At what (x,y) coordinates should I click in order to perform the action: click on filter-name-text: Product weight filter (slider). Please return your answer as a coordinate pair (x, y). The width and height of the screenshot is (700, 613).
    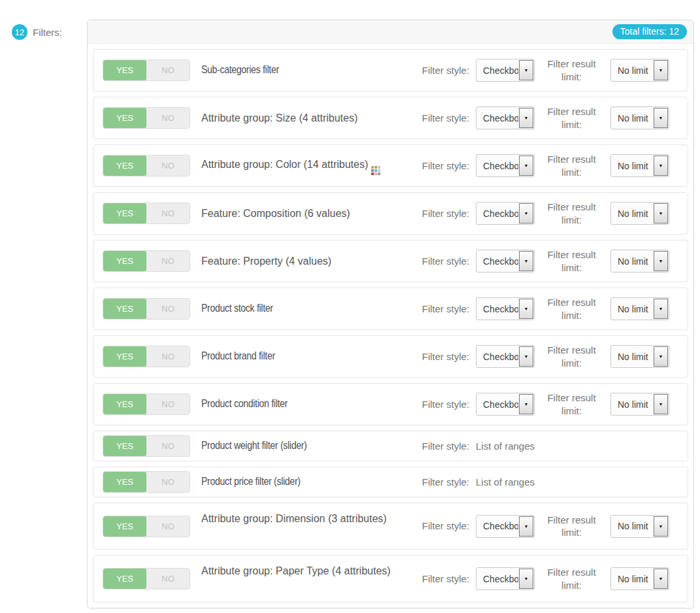
    Looking at the image, I should click on (254, 446).